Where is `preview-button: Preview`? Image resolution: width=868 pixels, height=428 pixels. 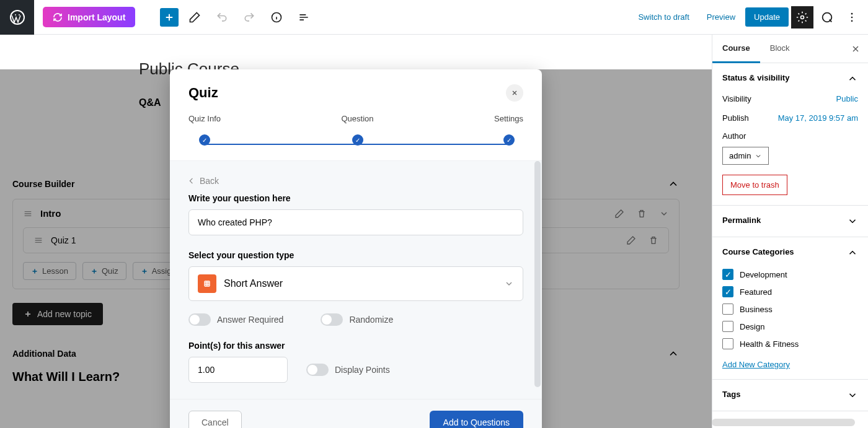 preview-button: Preview is located at coordinates (721, 17).